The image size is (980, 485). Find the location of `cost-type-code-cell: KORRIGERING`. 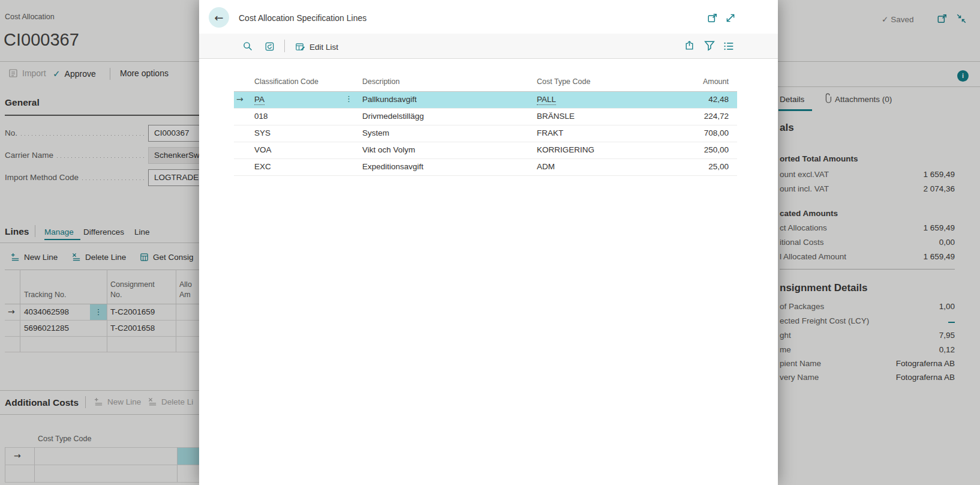

cost-type-code-cell: KORRIGERING is located at coordinates (566, 150).